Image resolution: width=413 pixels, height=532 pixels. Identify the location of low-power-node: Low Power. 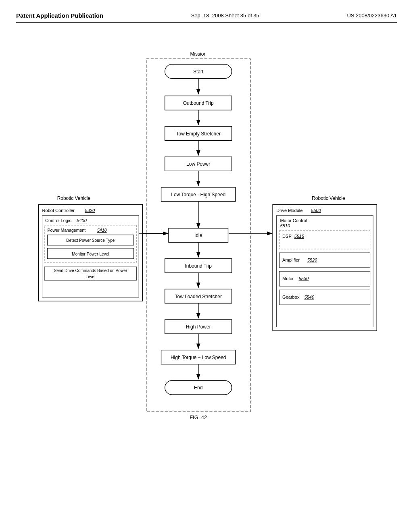
(198, 164).